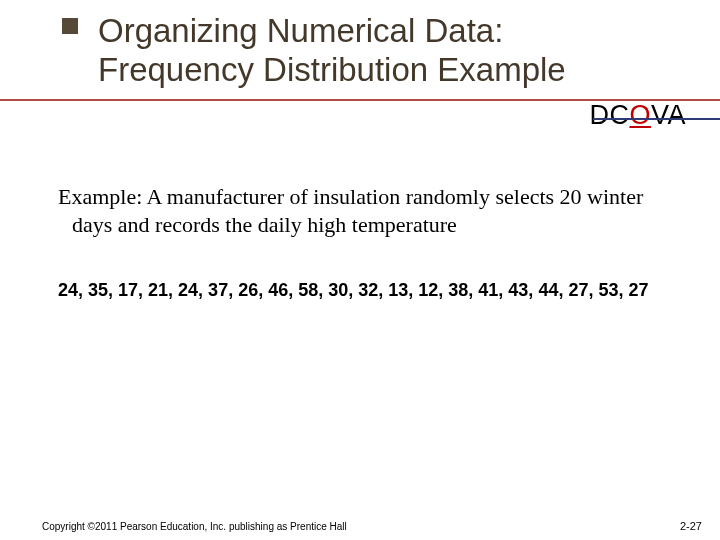  Describe the element at coordinates (609, 115) in the screenshot. I see `dcova-pre: DC` at that location.